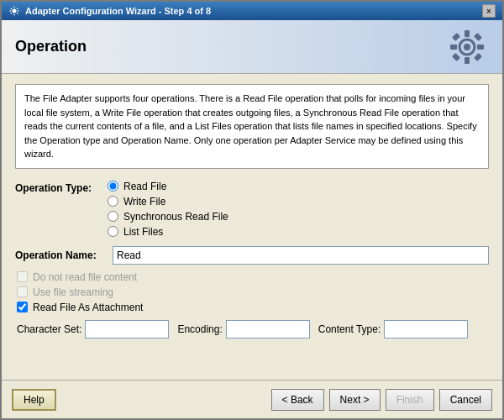 The width and height of the screenshot is (504, 420). What do you see at coordinates (349, 329) in the screenshot?
I see `content-type-label: Content Type:` at bounding box center [349, 329].